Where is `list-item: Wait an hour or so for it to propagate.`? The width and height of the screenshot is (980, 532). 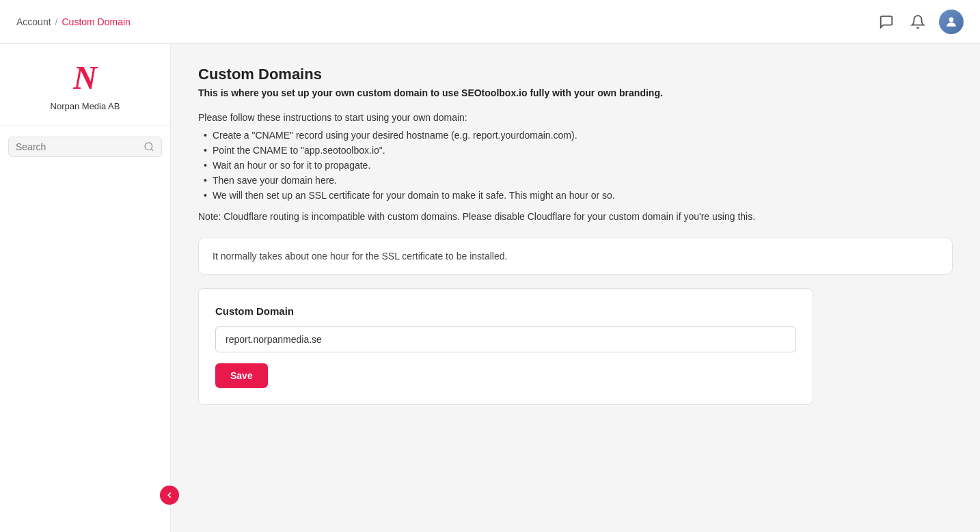
list-item: Wait an hour or so for it to propagate. is located at coordinates (578, 165).